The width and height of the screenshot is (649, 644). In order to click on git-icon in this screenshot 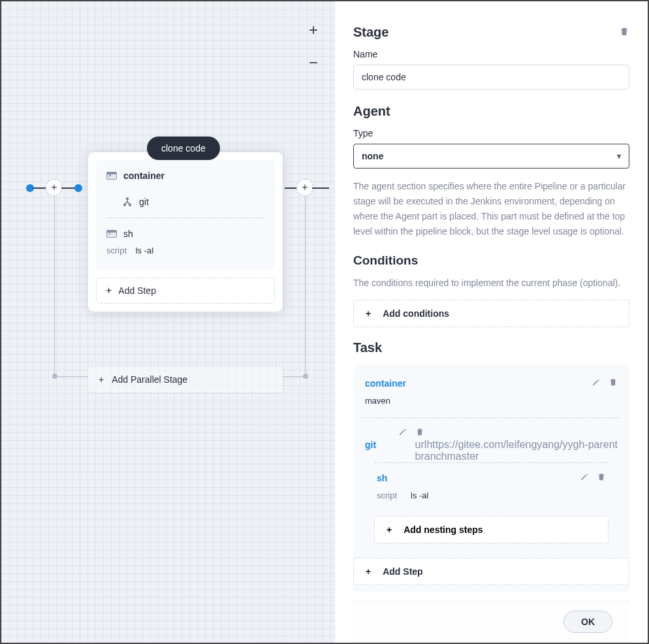, I will do `click(127, 202)`.